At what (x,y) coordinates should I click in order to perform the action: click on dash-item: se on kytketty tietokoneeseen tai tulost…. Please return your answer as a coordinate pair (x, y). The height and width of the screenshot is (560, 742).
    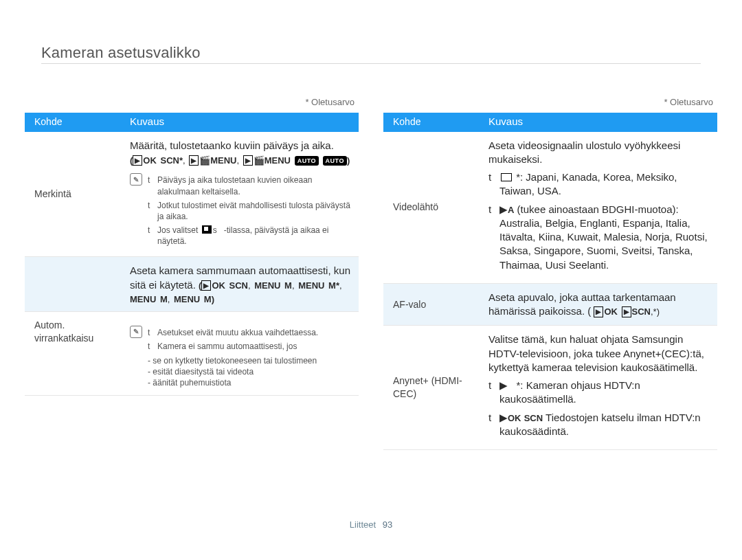
    Looking at the image, I should click on (250, 361).